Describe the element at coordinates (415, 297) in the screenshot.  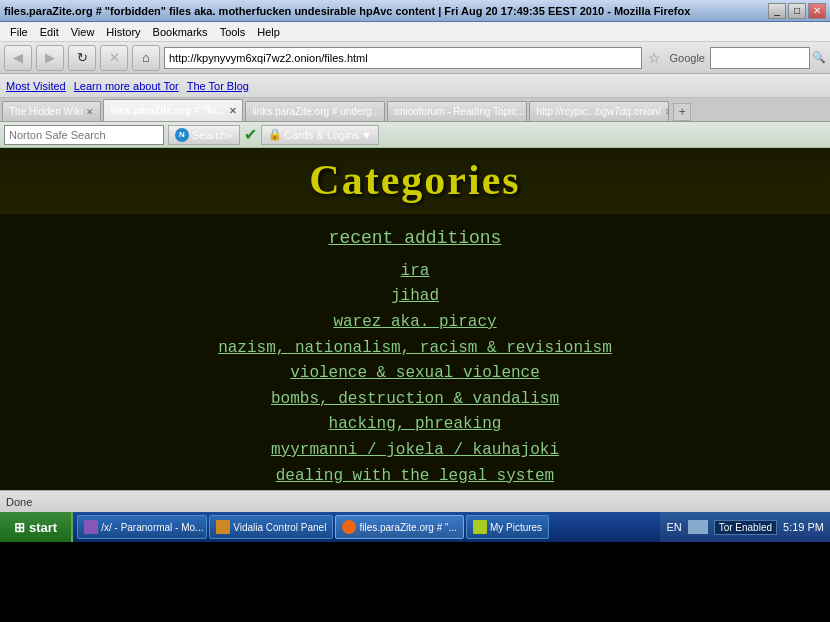
I see `category-link-jihad: jihad` at that location.